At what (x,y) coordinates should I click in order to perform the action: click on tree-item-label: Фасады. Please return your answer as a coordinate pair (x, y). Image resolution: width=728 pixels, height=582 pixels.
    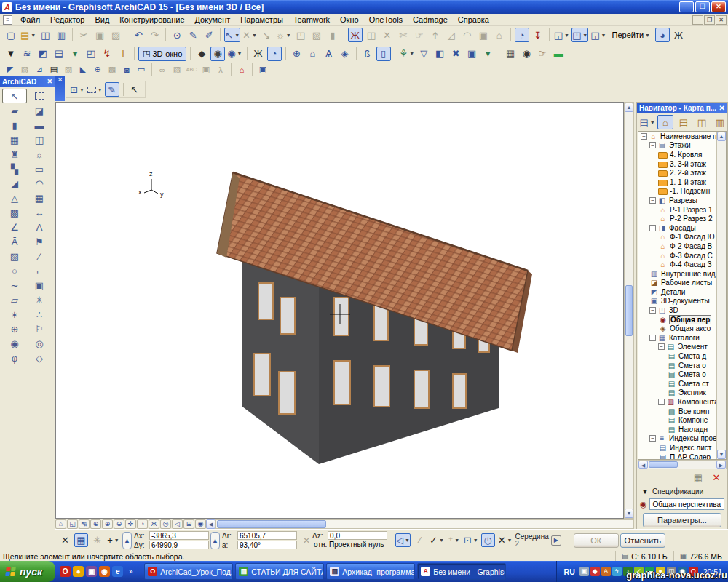
    Looking at the image, I should click on (683, 228).